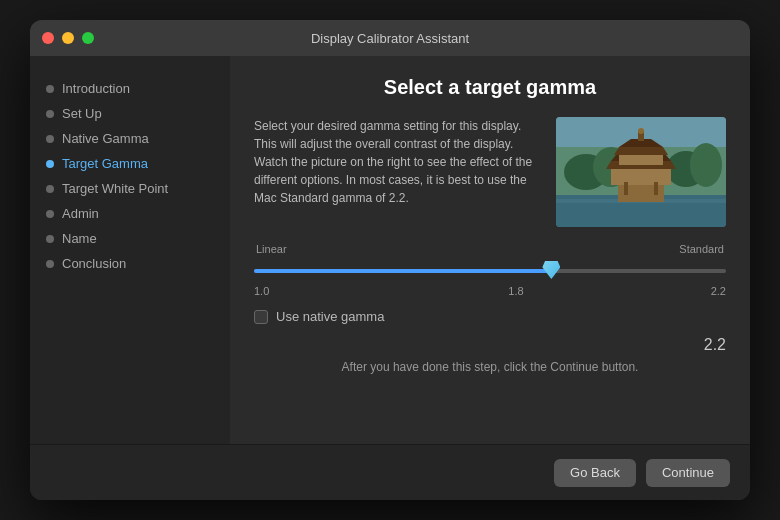 This screenshot has height=520, width=780. Describe the element at coordinates (595, 473) in the screenshot. I see `go-back-button: Go Back` at that location.